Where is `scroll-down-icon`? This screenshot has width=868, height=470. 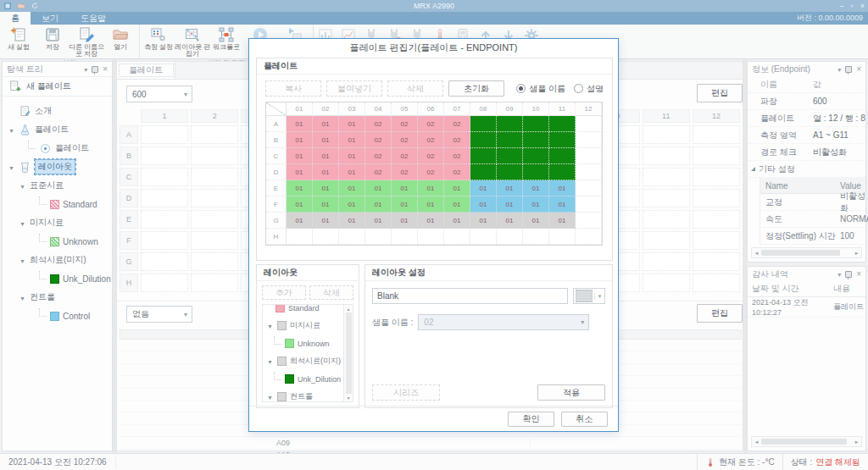
scroll-down-icon is located at coordinates (348, 398).